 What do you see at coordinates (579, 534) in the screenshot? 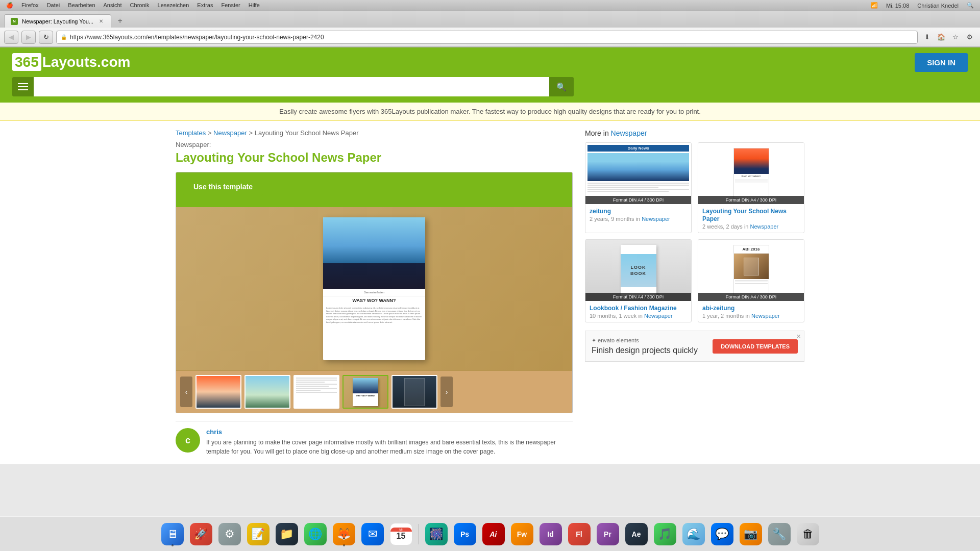
I see `dock-item-flash: Fl` at bounding box center [579, 534].